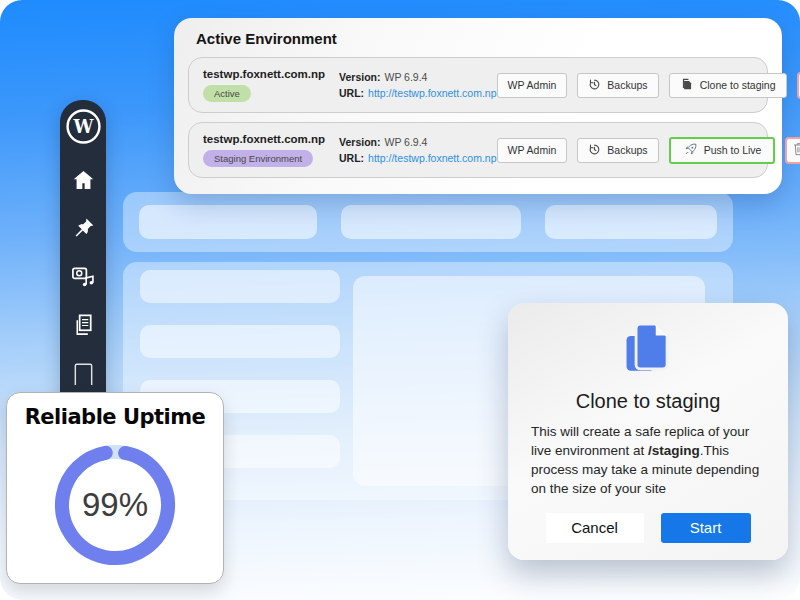  What do you see at coordinates (84, 180) in the screenshot?
I see `home-icon` at bounding box center [84, 180].